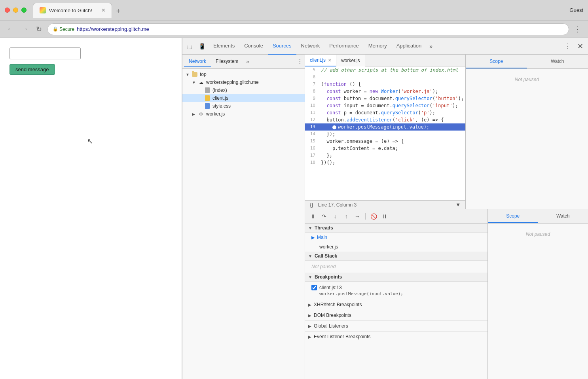  I want to click on close-tab-button: ×, so click(104, 10).